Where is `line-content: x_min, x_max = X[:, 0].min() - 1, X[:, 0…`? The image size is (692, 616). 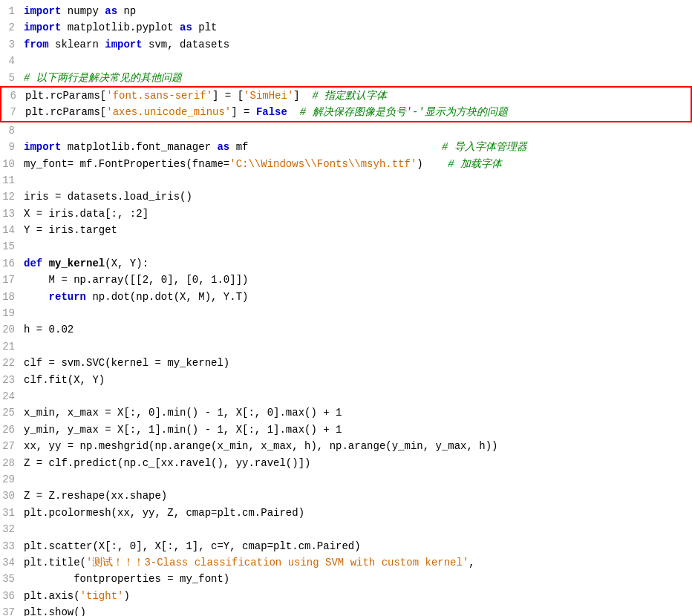
line-content: x_min, x_max = X[:, 0].min() - 1, X[:, 0… is located at coordinates (356, 413).